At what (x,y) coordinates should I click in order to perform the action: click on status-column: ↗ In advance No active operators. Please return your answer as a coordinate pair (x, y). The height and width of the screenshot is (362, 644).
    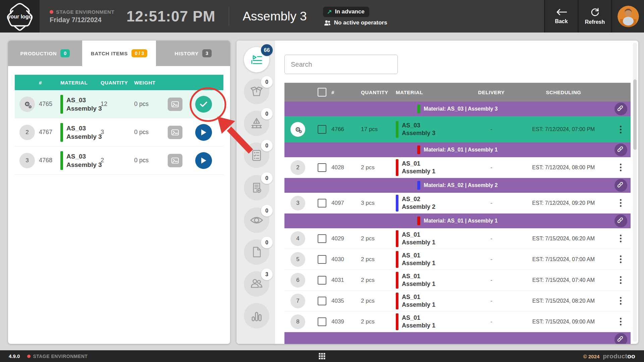
    Looking at the image, I should click on (355, 16).